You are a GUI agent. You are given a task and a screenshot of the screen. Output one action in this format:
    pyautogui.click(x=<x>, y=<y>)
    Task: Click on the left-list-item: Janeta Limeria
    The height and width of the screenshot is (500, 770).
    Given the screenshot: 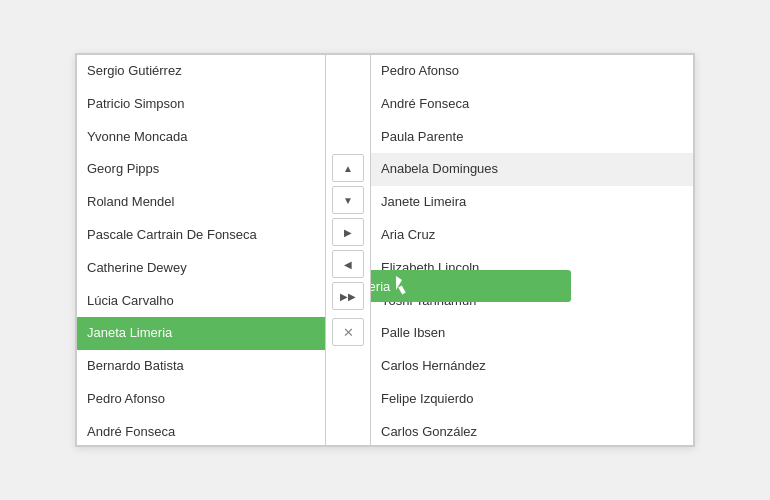 What is the action you would take?
    pyautogui.click(x=201, y=334)
    